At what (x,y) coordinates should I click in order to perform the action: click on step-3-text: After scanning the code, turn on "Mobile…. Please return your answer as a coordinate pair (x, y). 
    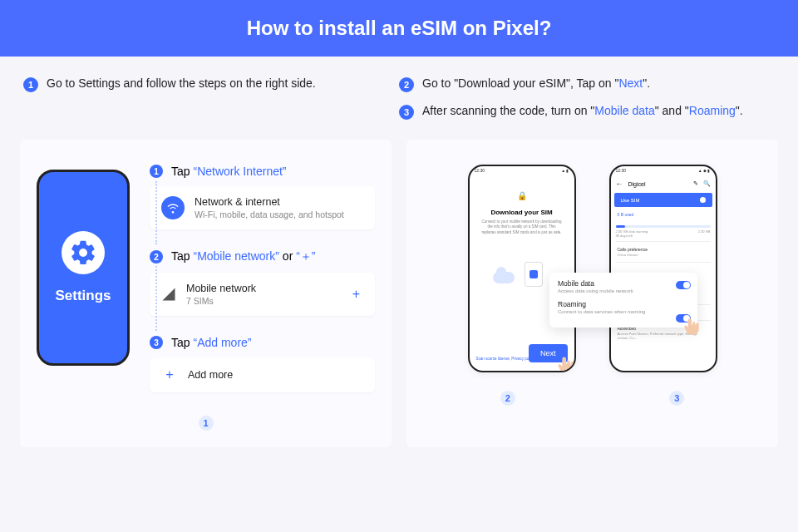
    Looking at the image, I should click on (583, 111).